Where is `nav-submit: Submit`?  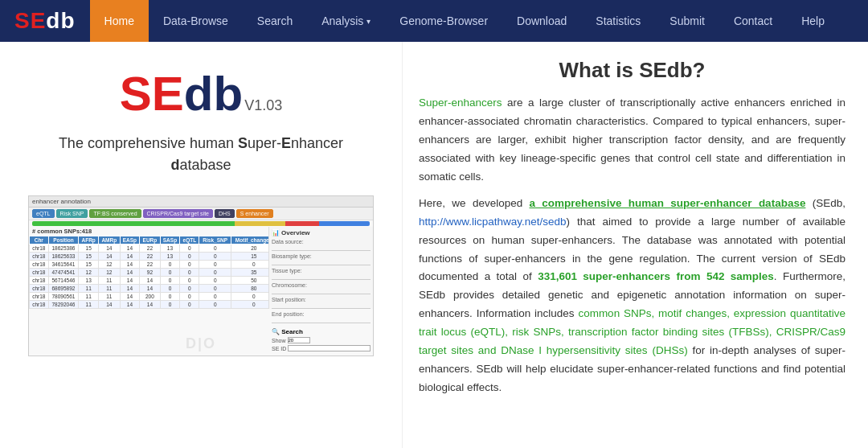 nav-submit: Submit is located at coordinates (687, 21).